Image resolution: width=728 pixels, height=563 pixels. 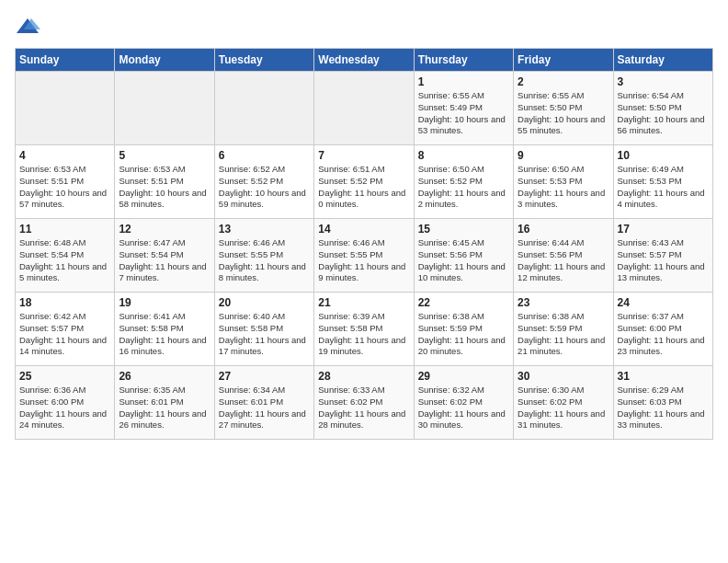 I want to click on day-number: 4, so click(x=64, y=155).